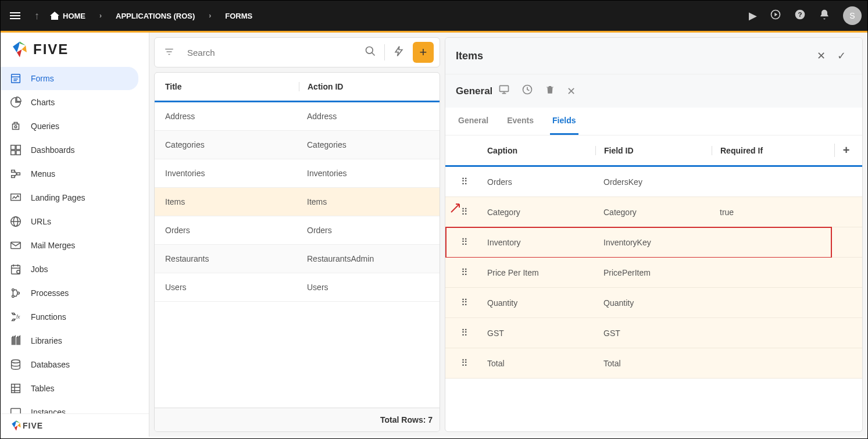 The height and width of the screenshot is (439, 868). I want to click on header-required-if: Required If, so click(773, 151).